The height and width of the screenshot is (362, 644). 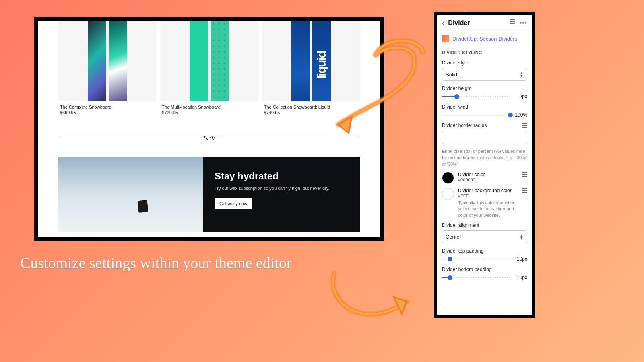 I want to click on theme-editor-panel: ‹ Divider ••• DivideItUp: Section Divide…, so click(x=485, y=165).